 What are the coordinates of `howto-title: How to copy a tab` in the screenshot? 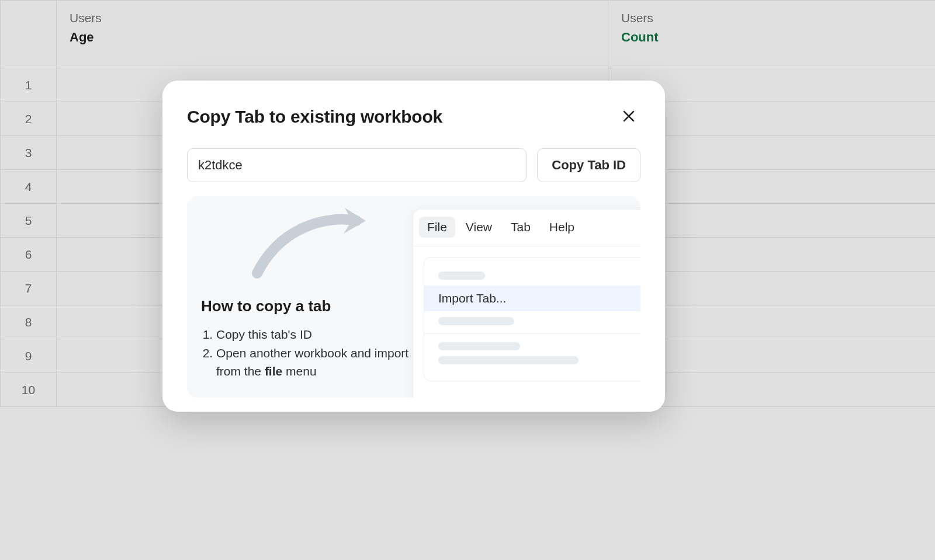 It's located at (306, 306).